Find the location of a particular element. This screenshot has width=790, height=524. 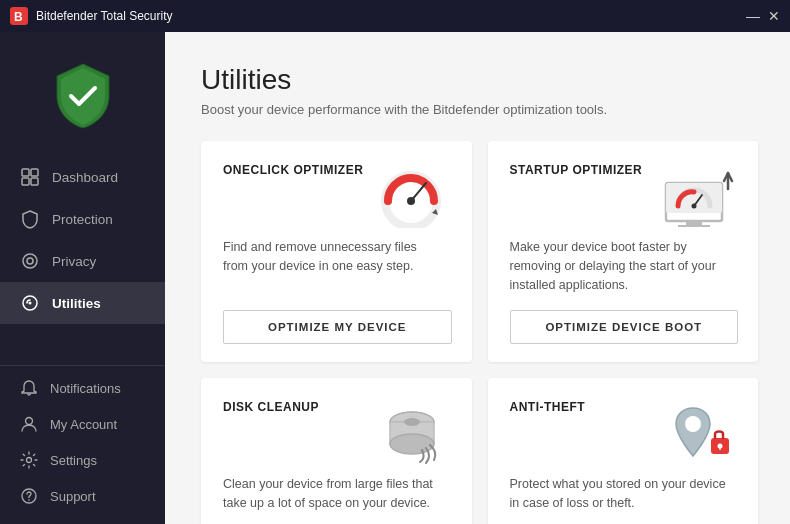

title-bar: B Bitdefender Total Security — ✕ is located at coordinates (395, 16).